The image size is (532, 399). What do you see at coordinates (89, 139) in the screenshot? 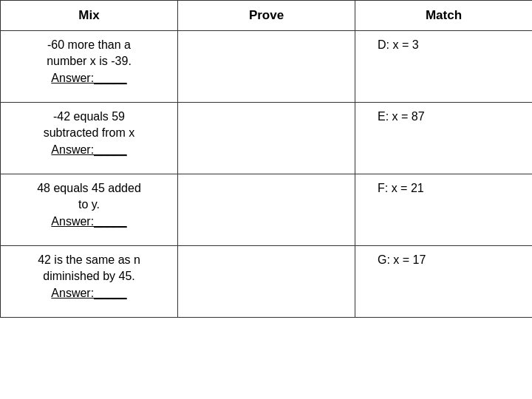
I see `mix-cell-1: -42 equals 59 subtracted from x Answer:_…` at bounding box center [89, 139].